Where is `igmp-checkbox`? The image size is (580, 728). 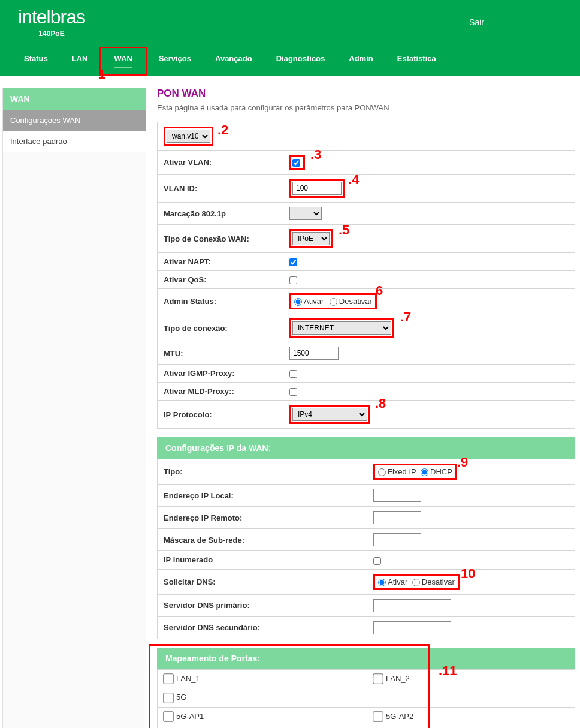 igmp-checkbox is located at coordinates (294, 374).